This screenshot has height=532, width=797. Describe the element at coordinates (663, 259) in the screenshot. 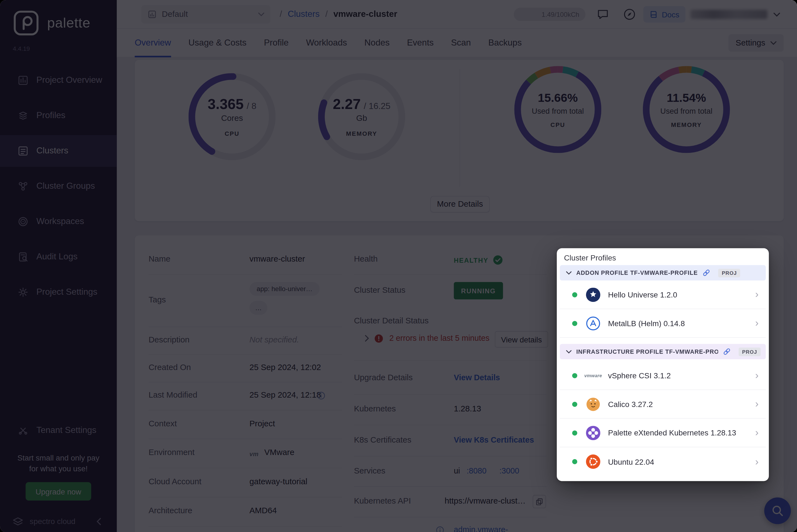

I see `popup-title: Cluster Profiles` at that location.